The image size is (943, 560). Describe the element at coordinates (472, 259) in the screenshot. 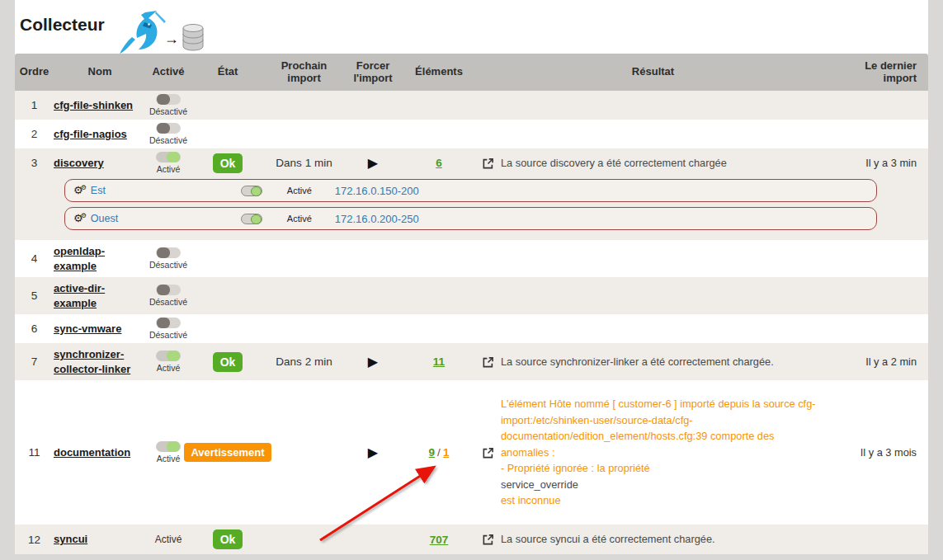

I see `source-row-openldap-example: 4openldap-exampleDésactivé` at that location.